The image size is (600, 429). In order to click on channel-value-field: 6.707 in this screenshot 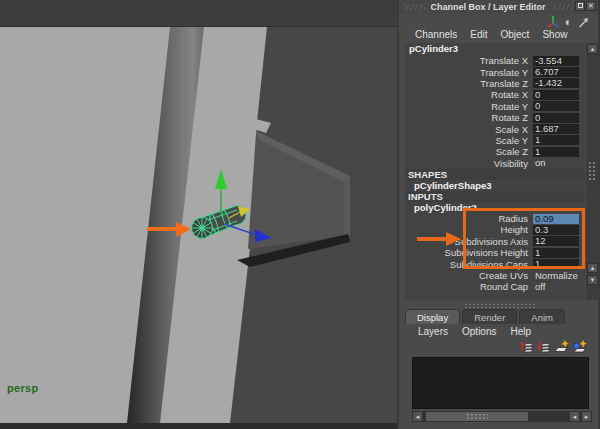, I will do `click(556, 72)`.